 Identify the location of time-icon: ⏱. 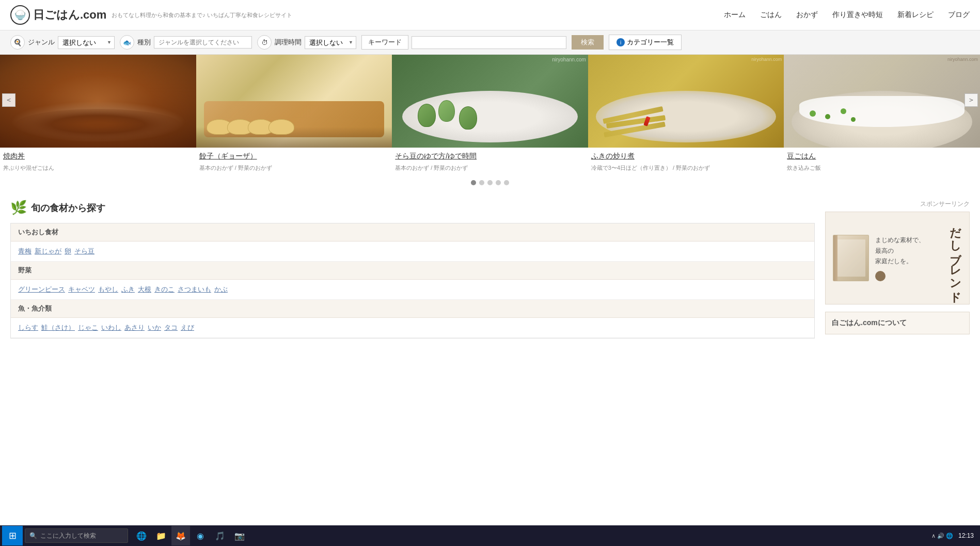
(264, 42).